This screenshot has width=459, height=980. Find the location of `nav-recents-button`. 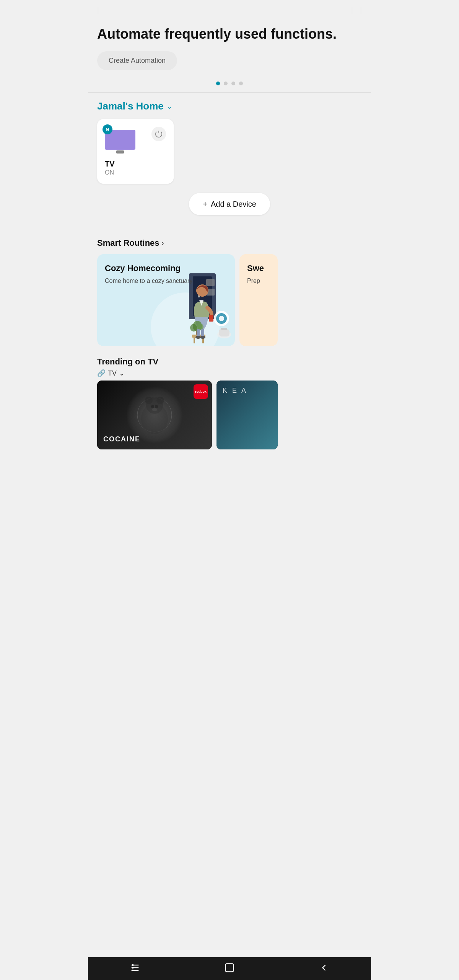

nav-recents-button is located at coordinates (135, 968).